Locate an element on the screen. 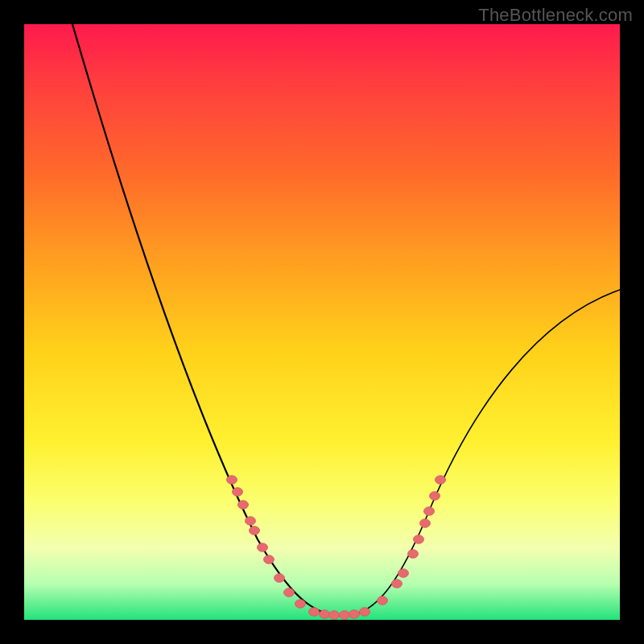 The height and width of the screenshot is (644, 644). curve-points-bottom is located at coordinates (340, 613).